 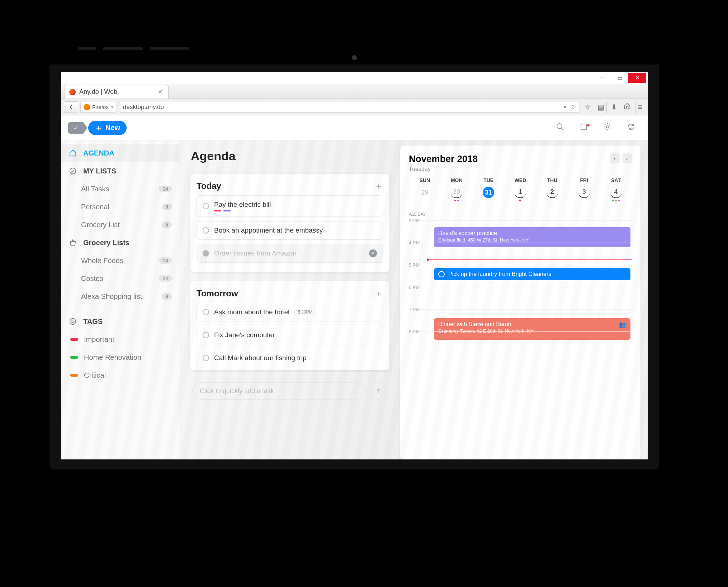 I want to click on sidebar: AGENDA MY LISTS All Tasks 14 Personal, so click(x=120, y=300).